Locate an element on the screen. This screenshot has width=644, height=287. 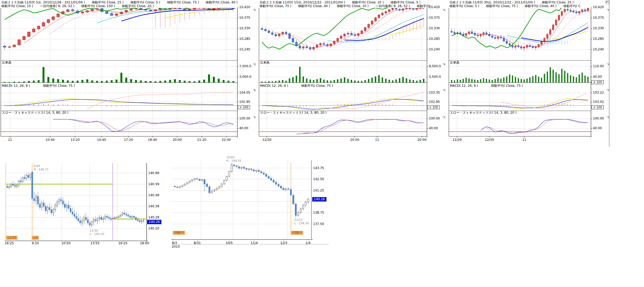
price-tick-label: 140.59 is located at coordinates (154, 184).